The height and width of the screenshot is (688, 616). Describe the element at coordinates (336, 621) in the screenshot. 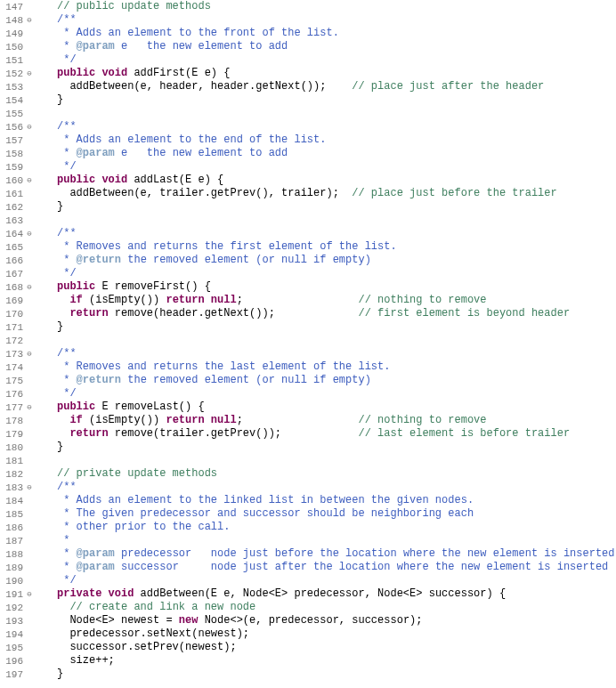

I see `code-line: Node<E> newest = new Node<>(e, predecess…` at that location.